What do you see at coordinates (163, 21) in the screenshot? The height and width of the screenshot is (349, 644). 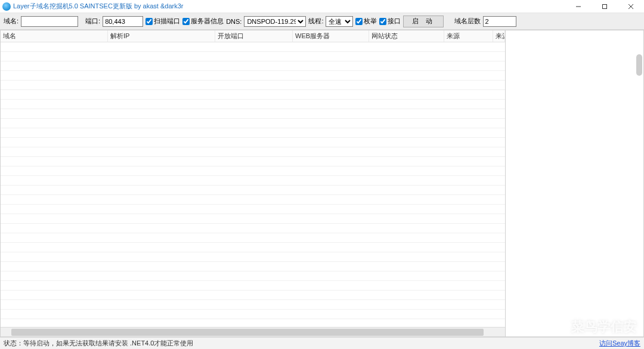 I see `scan-port-checkbox: 扫描端口` at bounding box center [163, 21].